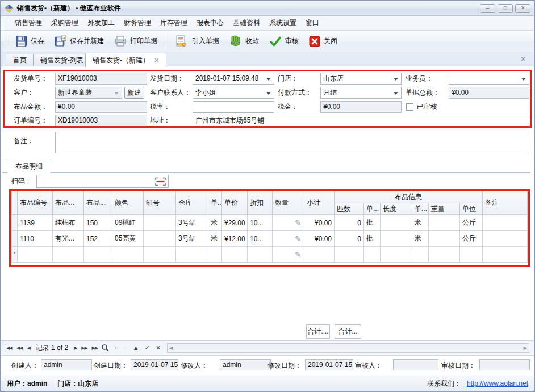 Image resolution: width=535 pixels, height=392 pixels. What do you see at coordinates (471, 209) in the screenshot?
I see `col-weight-unit: 单位` at bounding box center [471, 209].